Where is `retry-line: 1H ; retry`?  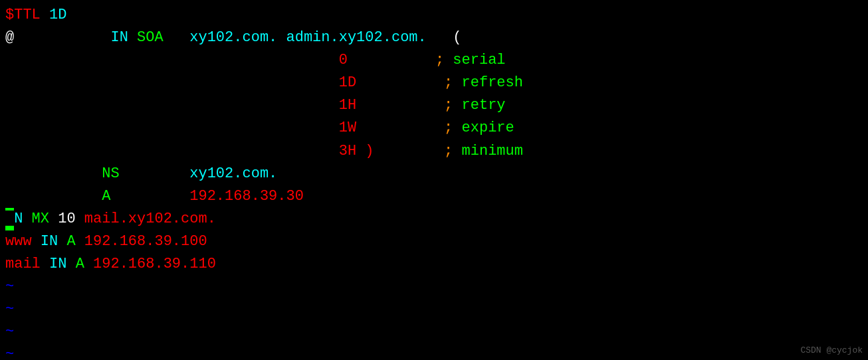
retry-line: 1H ; retry is located at coordinates (434, 106).